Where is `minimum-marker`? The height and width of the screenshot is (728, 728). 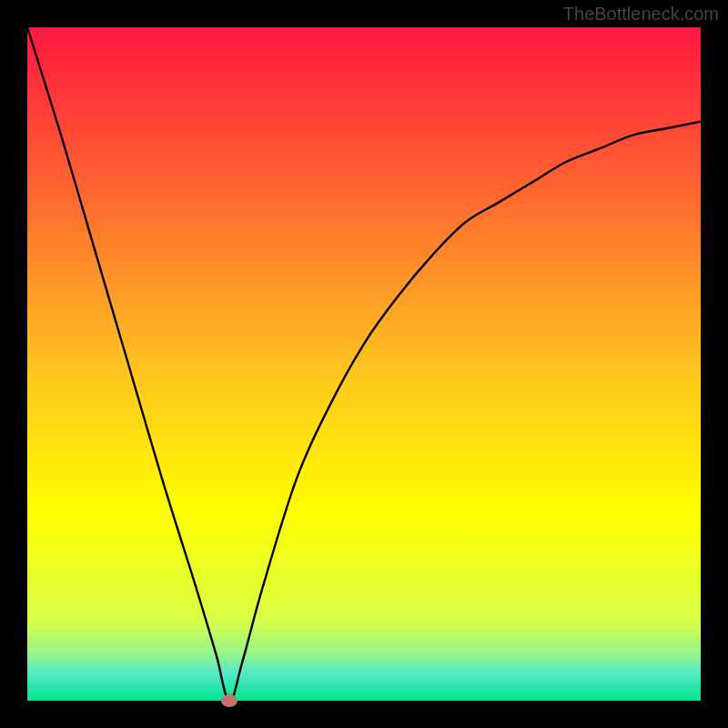 minimum-marker is located at coordinates (229, 701).